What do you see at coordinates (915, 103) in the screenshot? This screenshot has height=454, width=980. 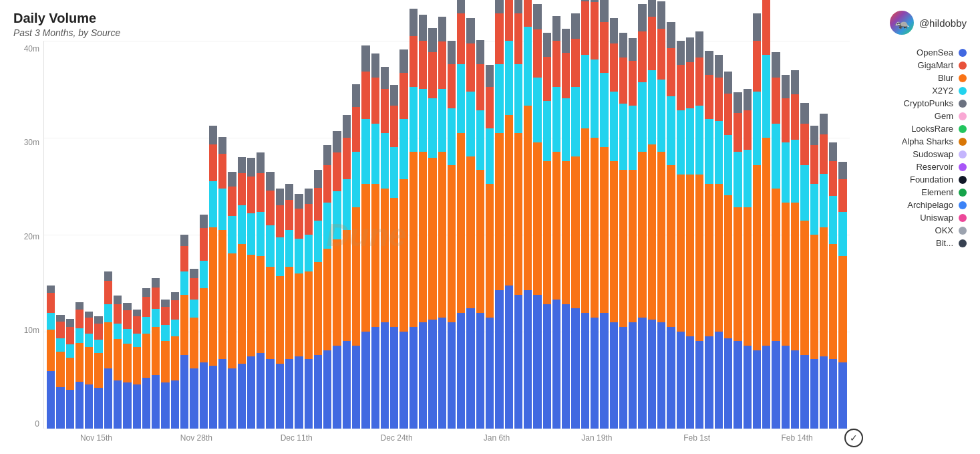 I see `legend-item: CryptoPunks` at bounding box center [915, 103].